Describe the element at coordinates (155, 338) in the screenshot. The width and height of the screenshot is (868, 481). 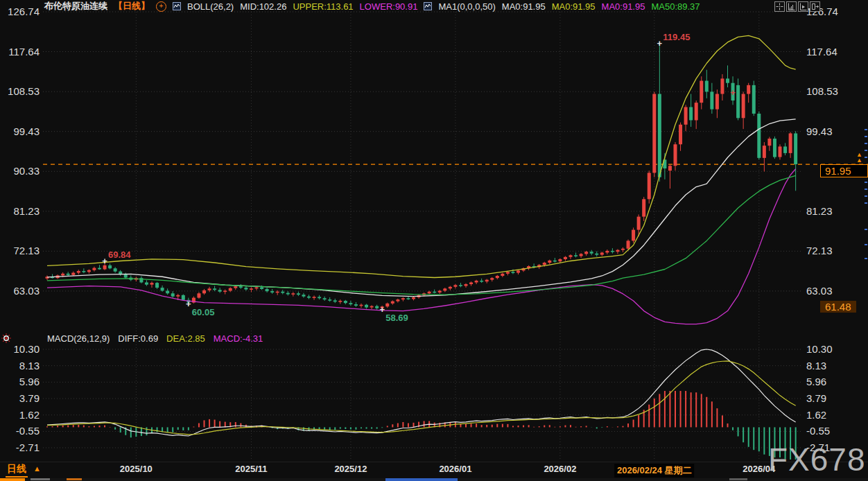
I see `macd-header: MACD(26,12,9) DIFF:0.69 DEA:2.85 MACD:-4…` at that location.